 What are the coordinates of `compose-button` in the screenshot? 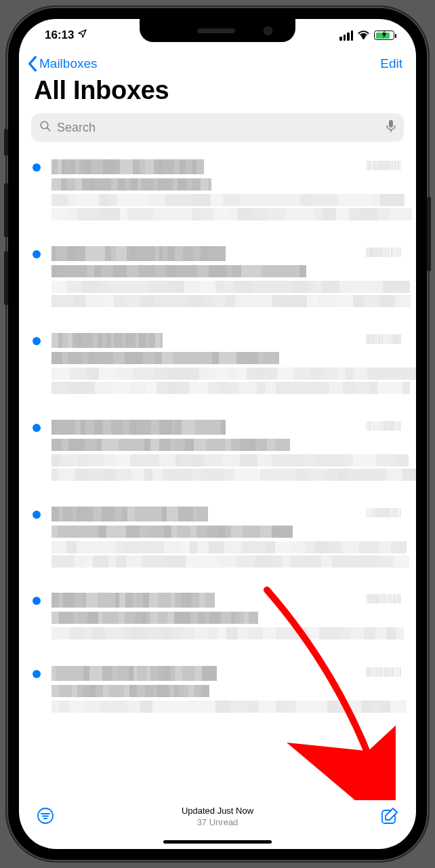 It's located at (390, 816).